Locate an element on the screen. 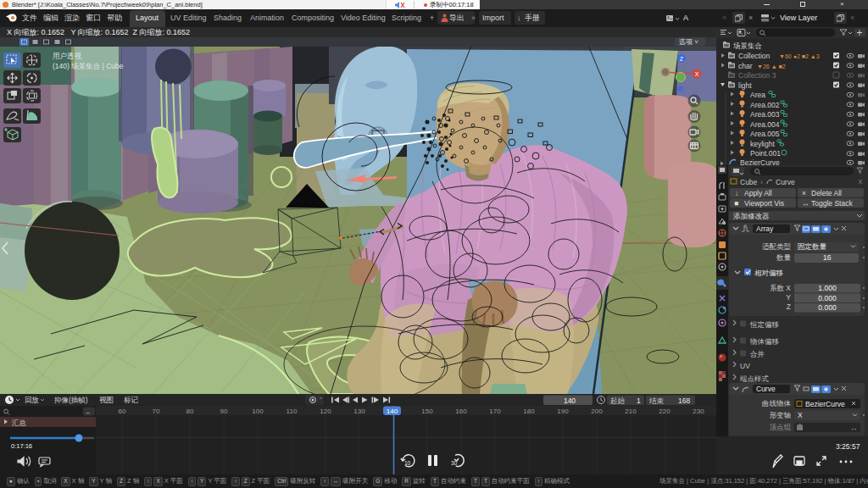 The image size is (868, 488). svg-text: 0:17:16 is located at coordinates (22, 446).